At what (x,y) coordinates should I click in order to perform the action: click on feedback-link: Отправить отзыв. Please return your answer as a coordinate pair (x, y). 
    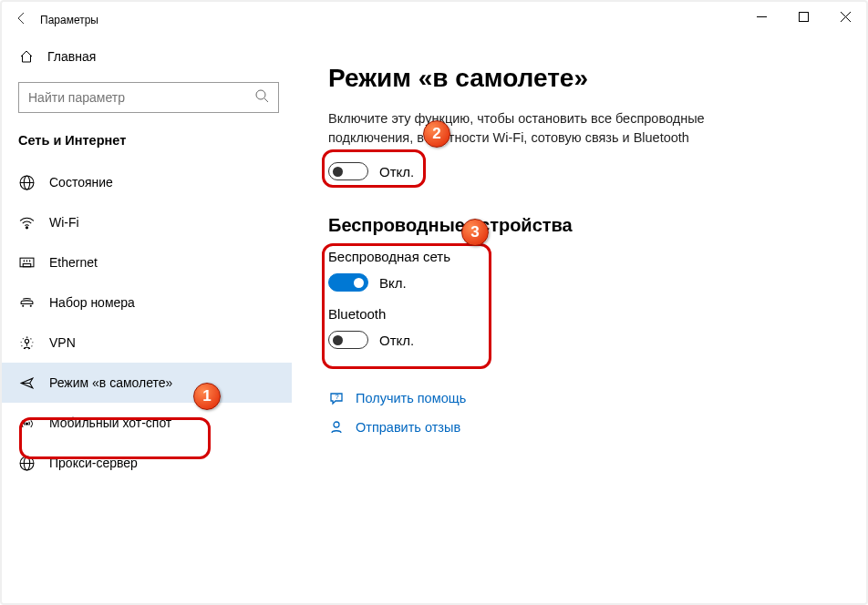
    Looking at the image, I should click on (408, 427).